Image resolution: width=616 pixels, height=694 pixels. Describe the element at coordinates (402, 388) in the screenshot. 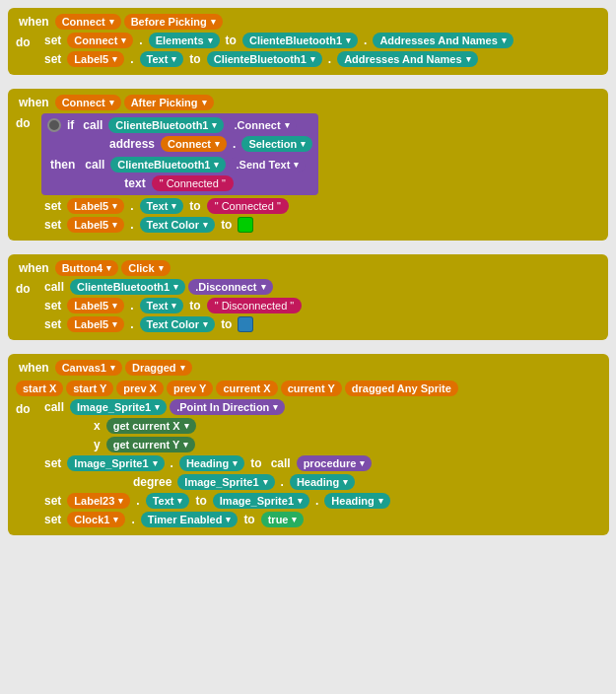

I see `param-dragged: dragged Any Sprite` at that location.